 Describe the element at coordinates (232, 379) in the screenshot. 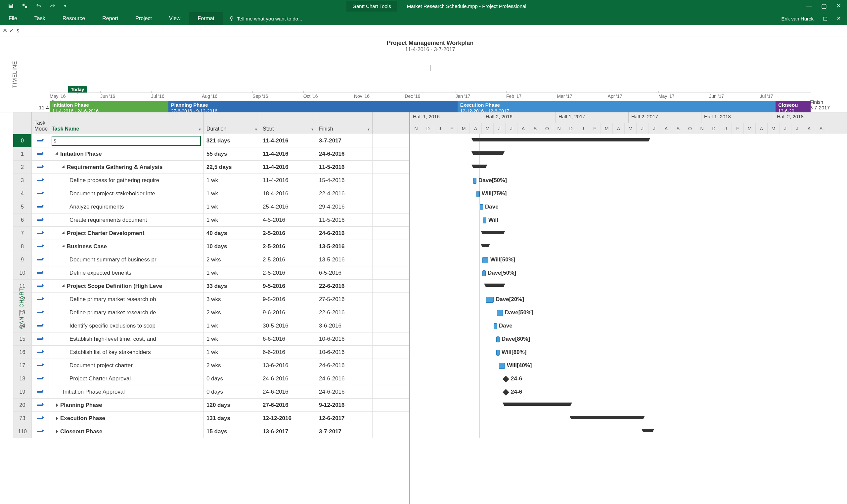

I see `dur-cell: 0 days` at that location.